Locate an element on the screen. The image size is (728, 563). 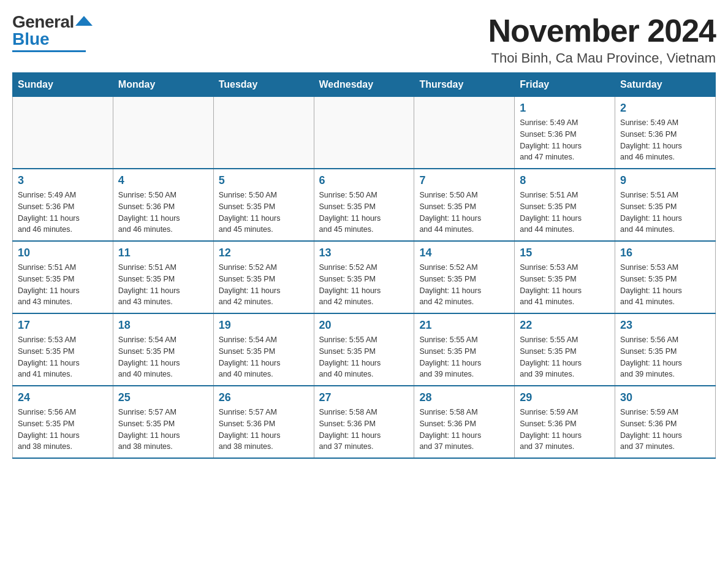
calendar-header-sunday: Sunday is located at coordinates (63, 85).